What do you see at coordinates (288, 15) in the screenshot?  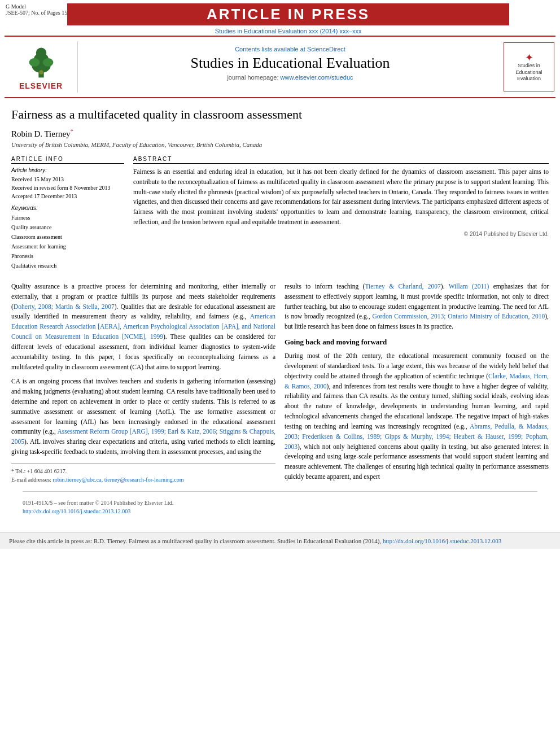 I see `article-in-press-banner: ARTICLE IN PRESS` at bounding box center [288, 15].